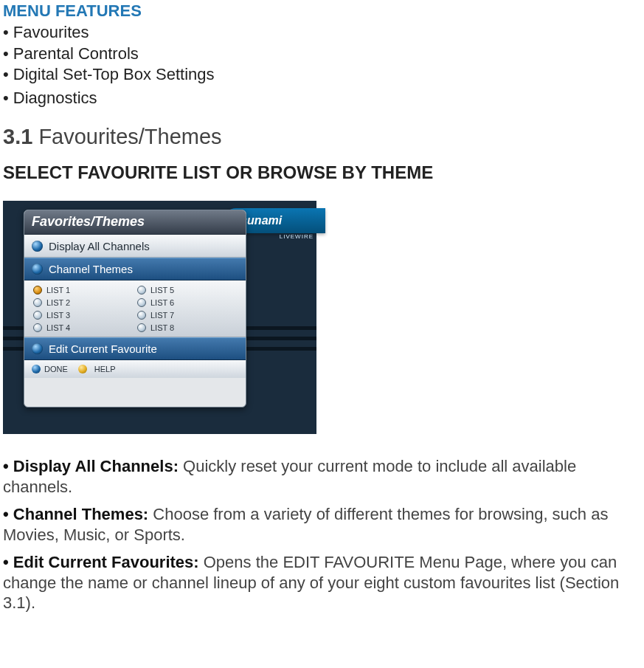  What do you see at coordinates (106, 562) in the screenshot?
I see `description-title: Edit Current Favourites:` at bounding box center [106, 562].